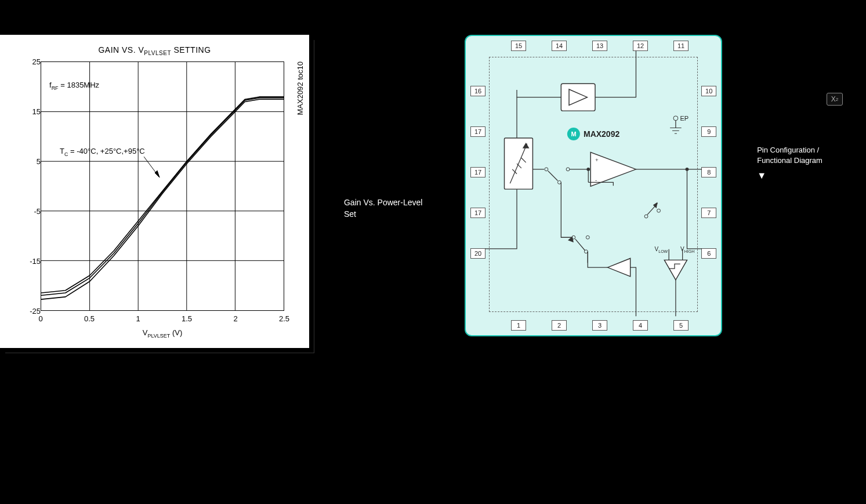 This screenshot has height=504, width=866. What do you see at coordinates (154, 51) in the screenshot?
I see `chart-title: GAIN VS. VPLVLSET SETTING` at bounding box center [154, 51].